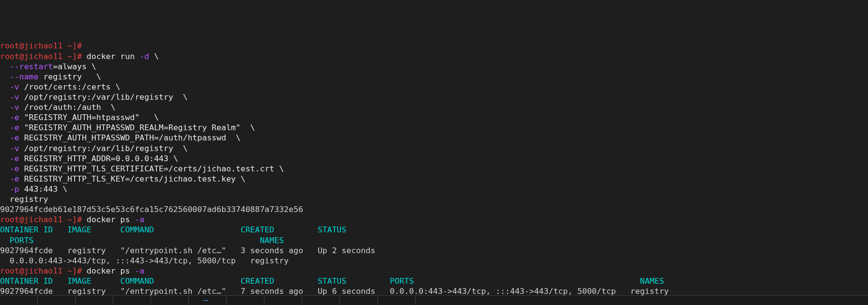 The height and width of the screenshot is (305, 868). Describe the element at coordinates (144, 56) in the screenshot. I see `flag: -d` at that location.